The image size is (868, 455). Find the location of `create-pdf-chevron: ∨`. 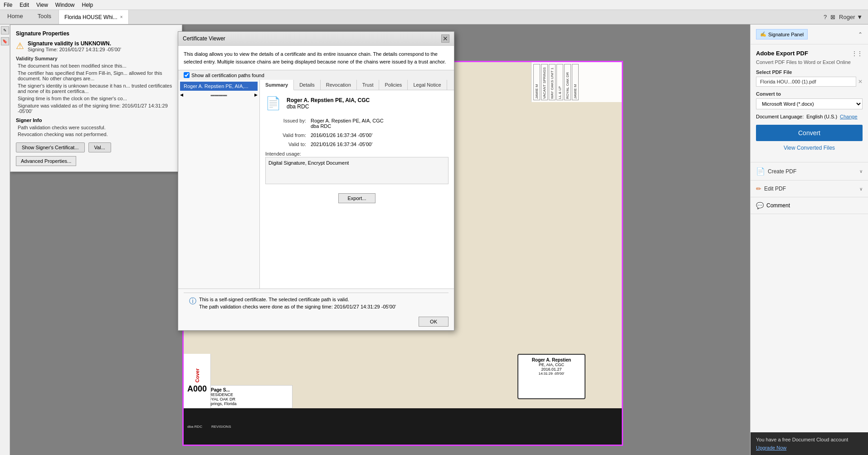

create-pdf-chevron: ∨ is located at coordinates (861, 171).